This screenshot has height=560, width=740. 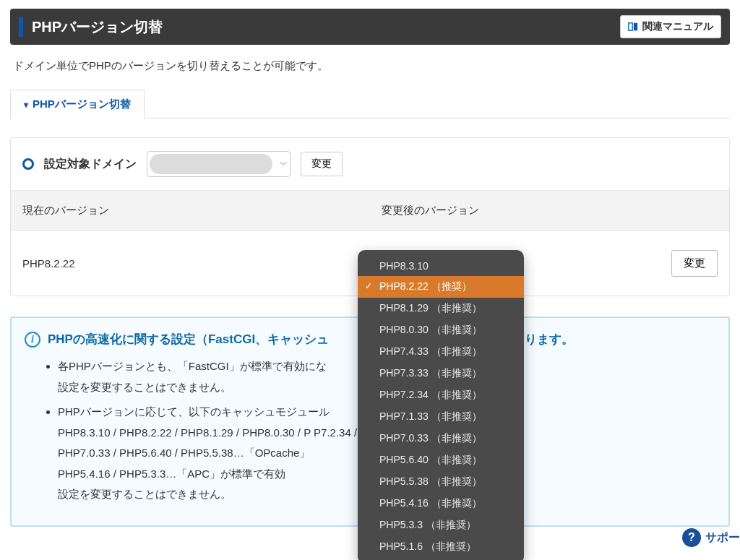 I want to click on domain-label: 設定対象ドメイン, so click(x=90, y=165).